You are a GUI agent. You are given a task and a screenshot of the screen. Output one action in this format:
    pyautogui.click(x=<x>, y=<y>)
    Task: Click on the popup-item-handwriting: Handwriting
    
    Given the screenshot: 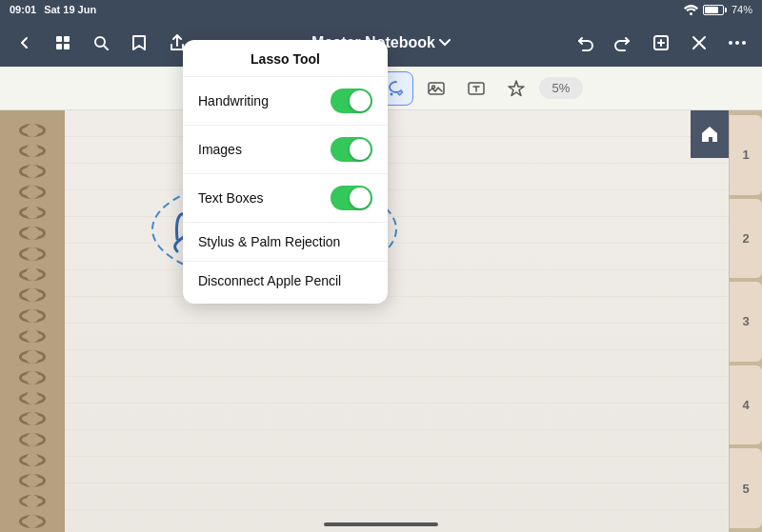 What is the action you would take?
    pyautogui.click(x=286, y=101)
    